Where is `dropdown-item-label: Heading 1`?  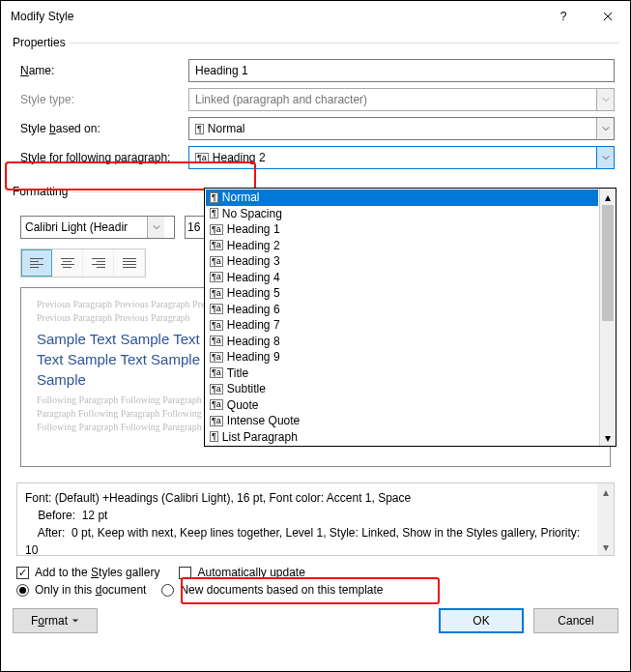
dropdown-item-label: Heading 1 is located at coordinates (253, 229).